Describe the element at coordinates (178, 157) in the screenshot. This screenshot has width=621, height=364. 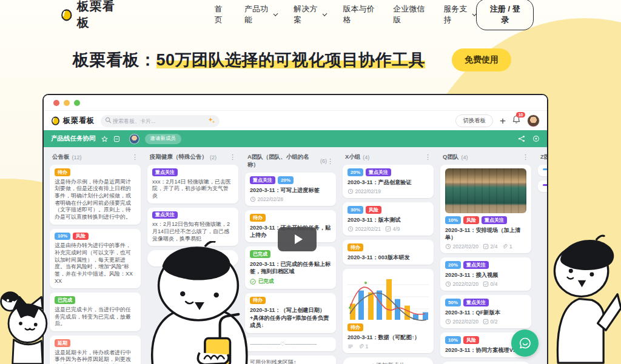
I see `column-title: 疫期健康（特殊公告）` at that location.